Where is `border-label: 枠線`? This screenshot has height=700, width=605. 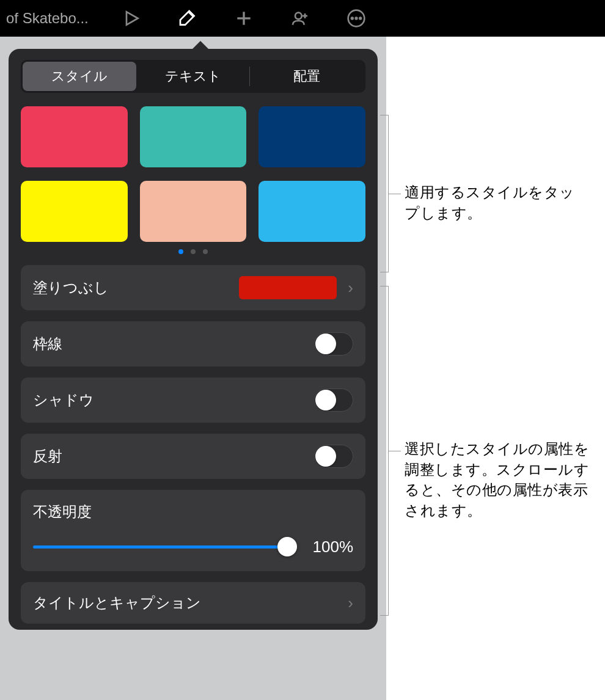 border-label: 枠線 is located at coordinates (48, 344).